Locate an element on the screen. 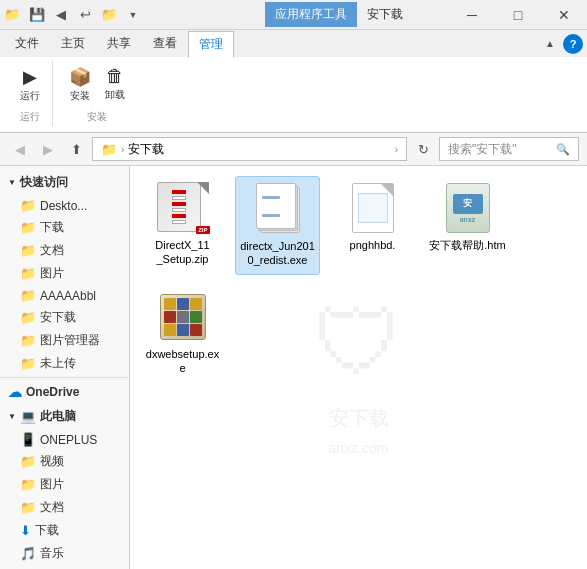  quick-save-icon: 💾 is located at coordinates (37, 15).